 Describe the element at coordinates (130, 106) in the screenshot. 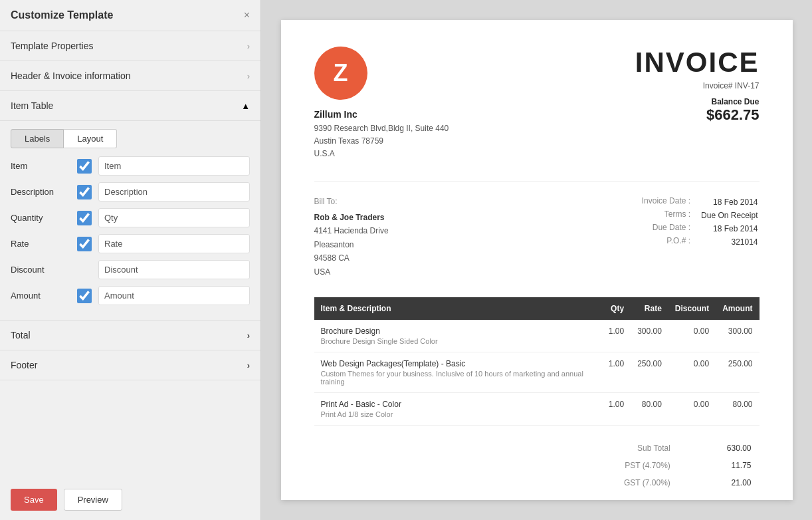

I see `item-table-header: Item Table ▲` at that location.